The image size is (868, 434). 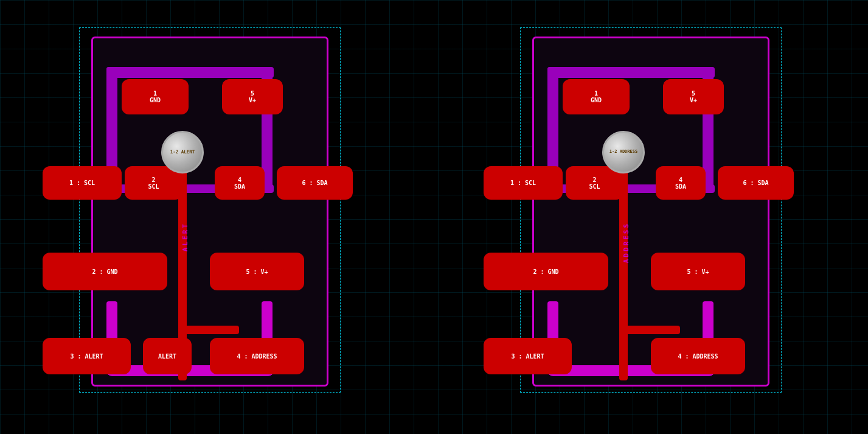 What do you see at coordinates (650, 330) in the screenshot?
I see `right-red-trace-elbow` at bounding box center [650, 330].